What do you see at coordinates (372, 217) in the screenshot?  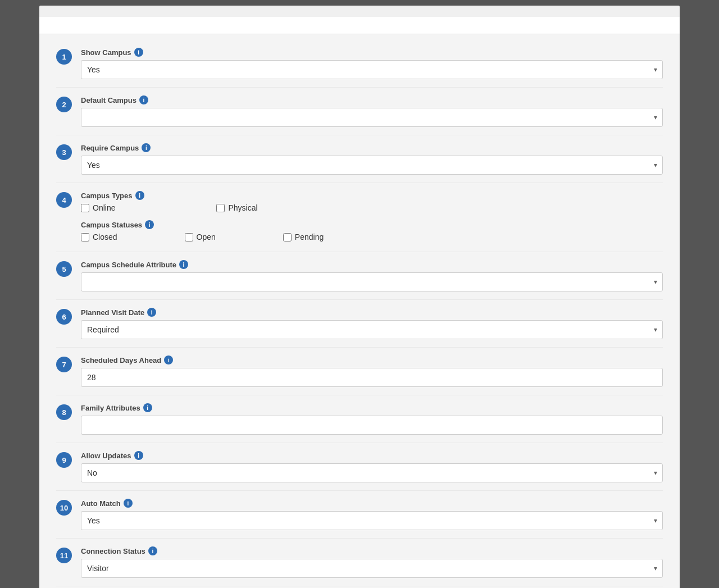 I see `setting-content-4: Campus TypesiOnlinePhysicalCampus Status…` at bounding box center [372, 217].